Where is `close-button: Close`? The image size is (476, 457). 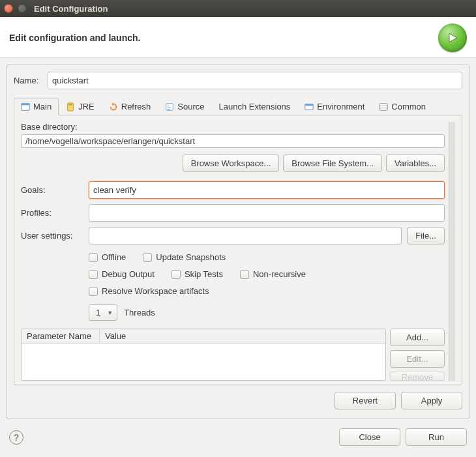 close-button: Close is located at coordinates (370, 437).